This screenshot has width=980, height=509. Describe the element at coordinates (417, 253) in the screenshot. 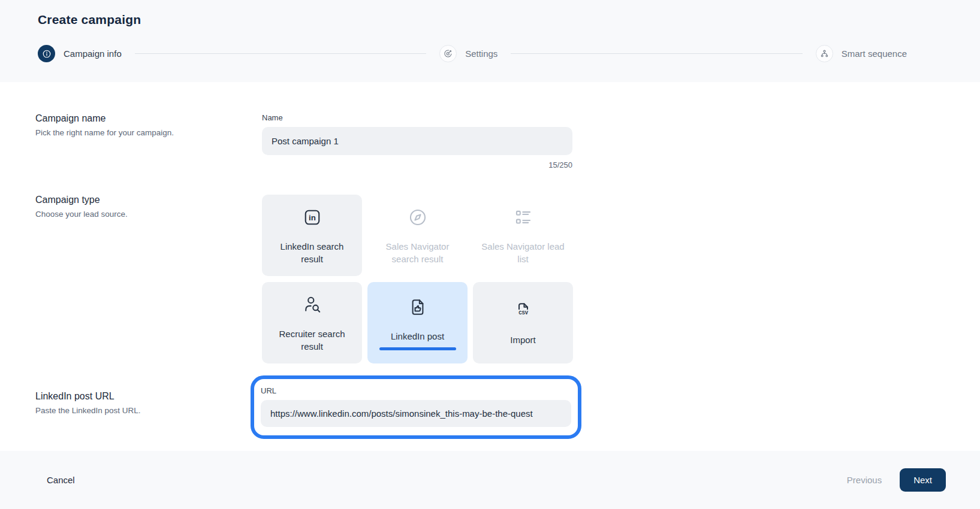

I see `card-label: Sales Navigator search result` at that location.